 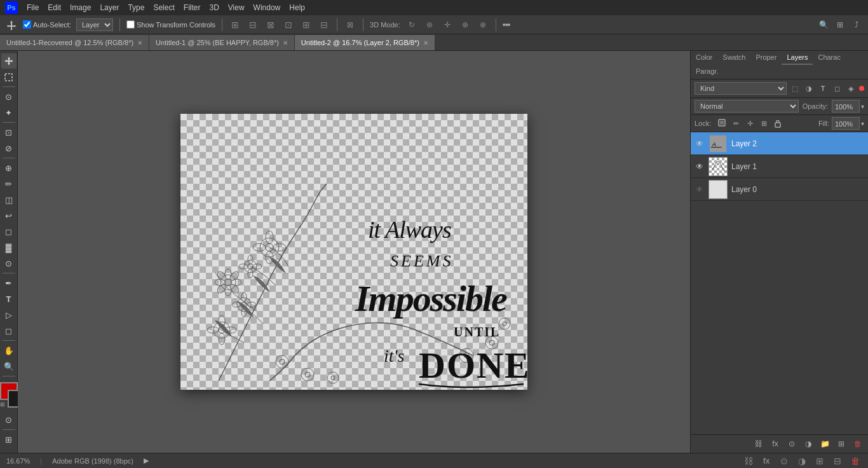 What do you see at coordinates (9, 148) in the screenshot?
I see `eyedropper-btn: ⊘` at bounding box center [9, 148].